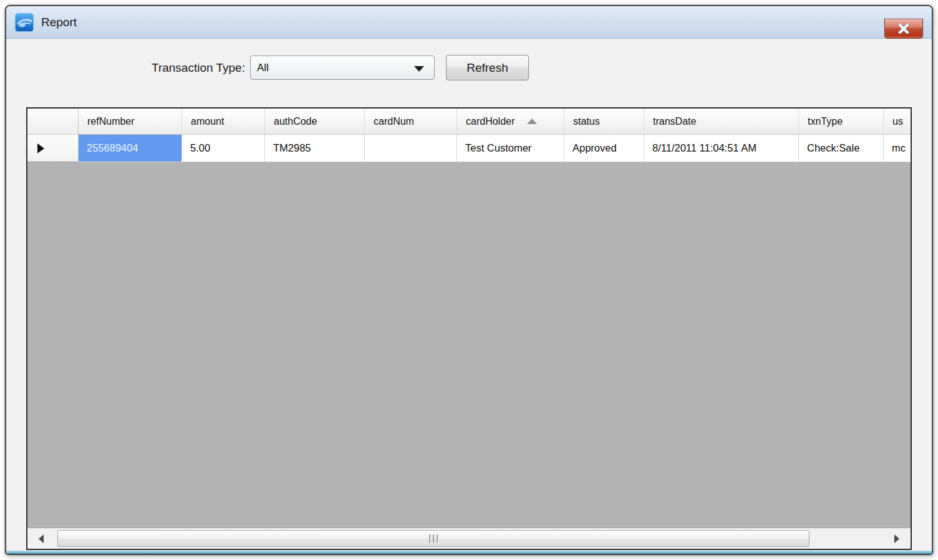  What do you see at coordinates (532, 121) in the screenshot?
I see `sort-ascending-icon` at bounding box center [532, 121].